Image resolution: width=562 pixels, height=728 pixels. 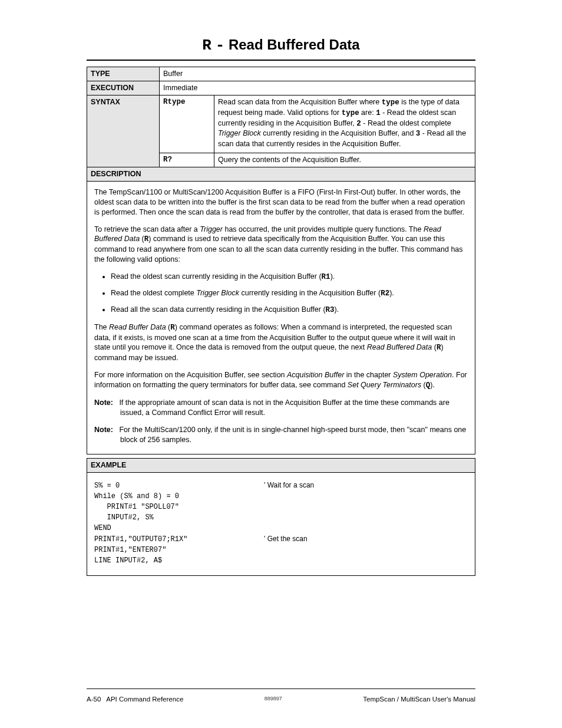 I want to click on execution-label: EXECUTION, so click(x=124, y=88).